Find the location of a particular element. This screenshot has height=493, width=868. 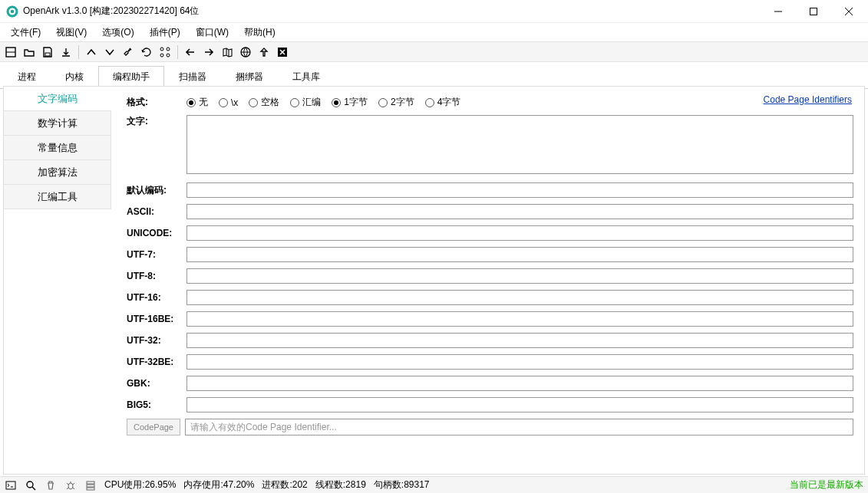

menu-bar: 文件(F) 视图(V) 选项(O) 插件(P) 窗口(W) 帮助(H) is located at coordinates (434, 32).